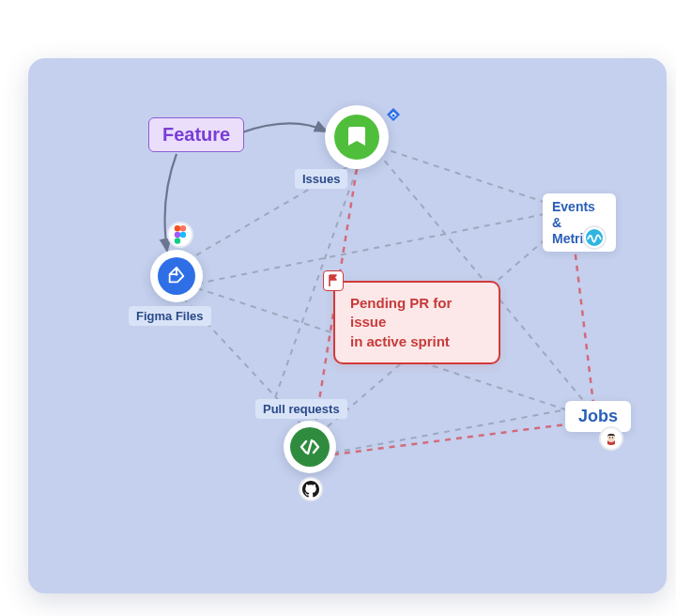  I want to click on arrow-feature-issues, so click(284, 128).